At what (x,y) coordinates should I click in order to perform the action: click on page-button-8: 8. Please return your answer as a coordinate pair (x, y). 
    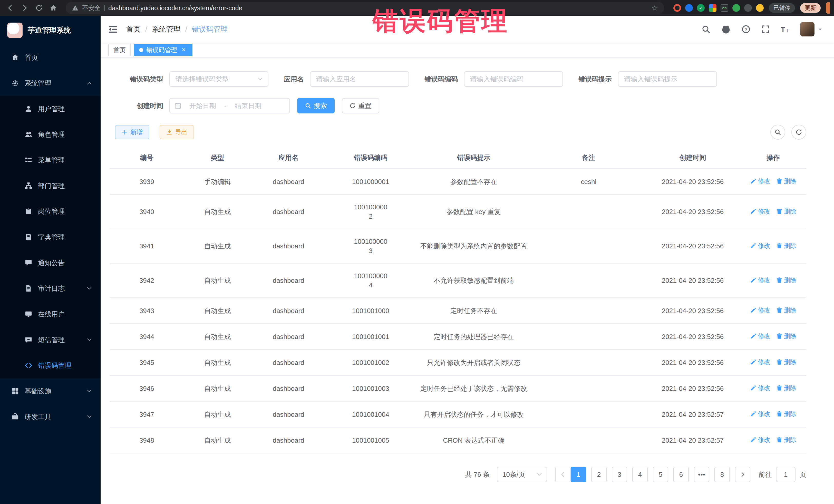
    Looking at the image, I should click on (722, 475).